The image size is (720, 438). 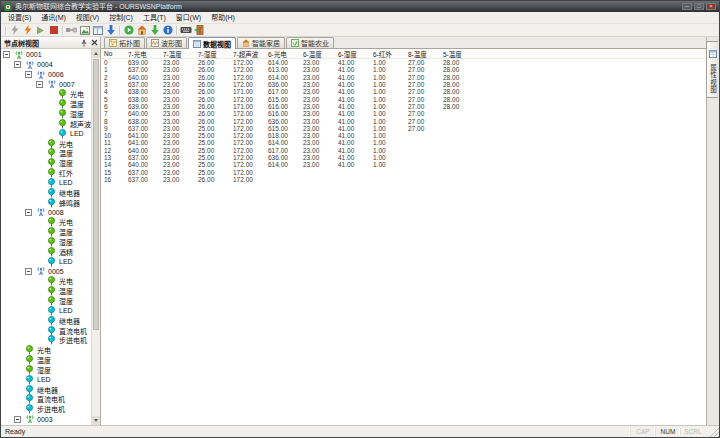 What do you see at coordinates (46, 173) in the screenshot?
I see `tree-leaf-红外: 红外` at bounding box center [46, 173].